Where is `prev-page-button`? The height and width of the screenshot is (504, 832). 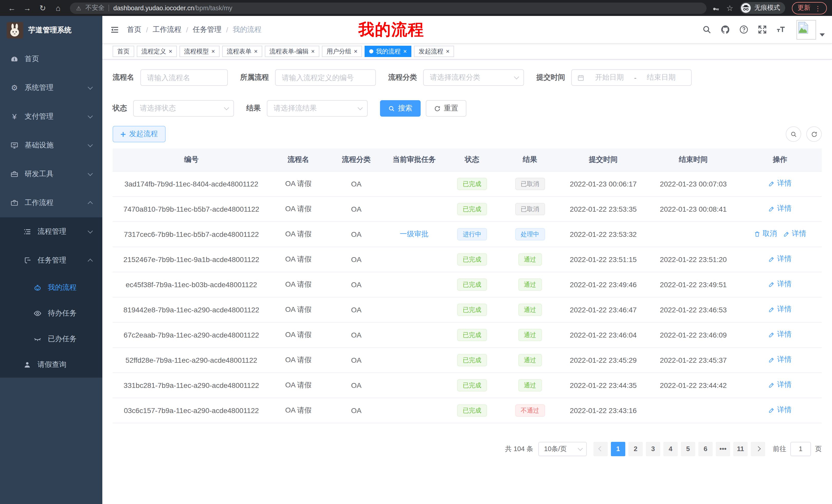
prev-page-button is located at coordinates (600, 449).